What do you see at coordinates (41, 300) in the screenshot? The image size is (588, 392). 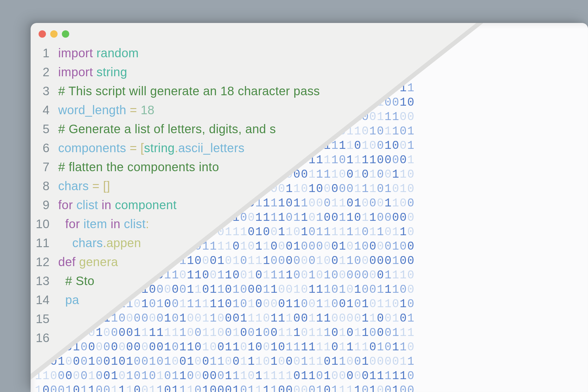 I see `line-number: 14` at bounding box center [41, 300].